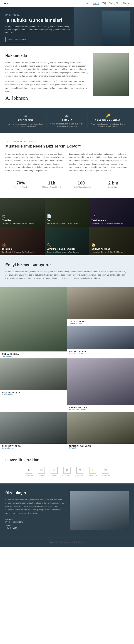  What do you see at coordinates (112, 216) in the screenshot?
I see `card-3-icon: 🛡` at bounding box center [112, 216].